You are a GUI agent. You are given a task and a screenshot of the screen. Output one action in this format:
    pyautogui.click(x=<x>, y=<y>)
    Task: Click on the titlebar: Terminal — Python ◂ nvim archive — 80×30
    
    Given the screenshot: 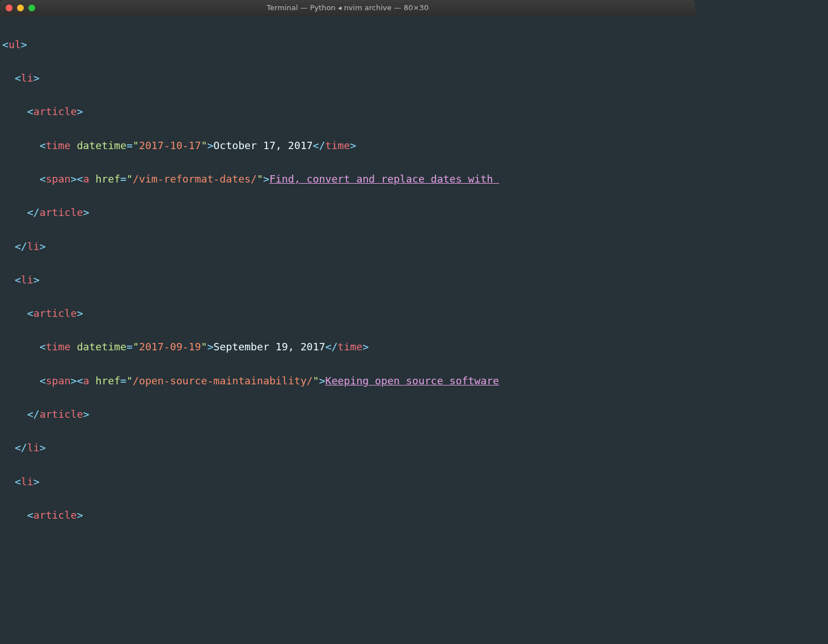 What is the action you would take?
    pyautogui.click(x=348, y=8)
    